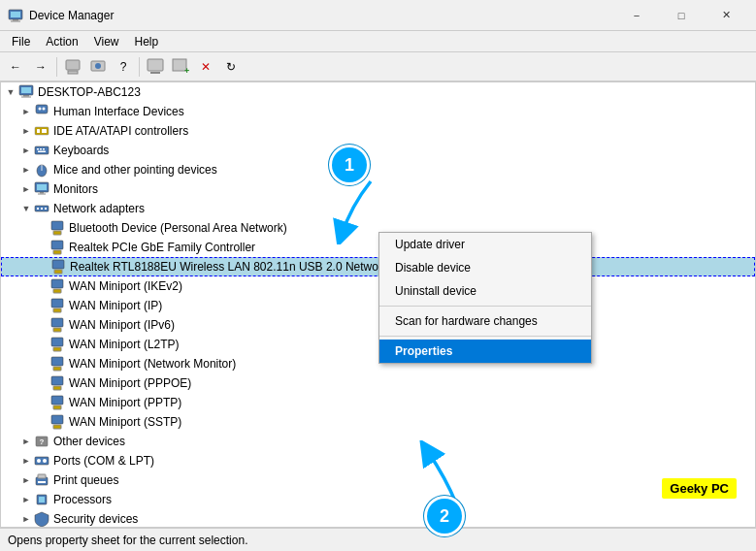 This screenshot has height=551, width=756. I want to click on wan-sstp-label: WAN Miniport (SSTP), so click(125, 422).